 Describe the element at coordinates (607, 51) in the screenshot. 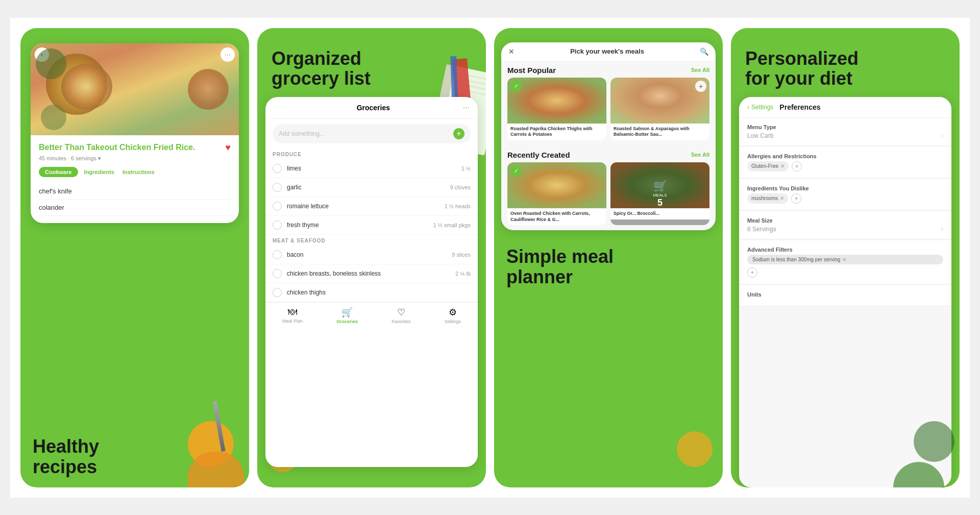

I see `meal-planner-title: Pick your week's meals` at that location.